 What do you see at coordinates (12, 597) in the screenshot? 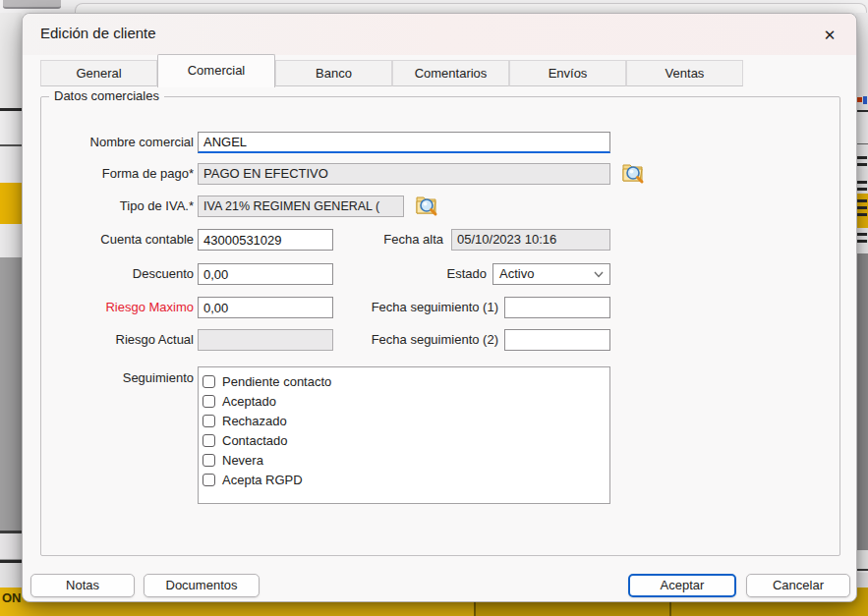
I see `background-text-fragment: ON` at bounding box center [12, 597].